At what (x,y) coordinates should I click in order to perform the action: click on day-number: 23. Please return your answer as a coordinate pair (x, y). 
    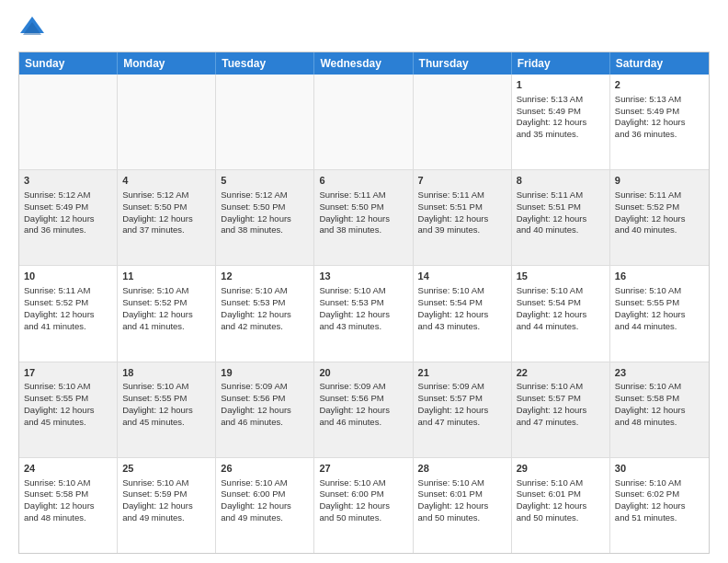
    Looking at the image, I should click on (660, 373).